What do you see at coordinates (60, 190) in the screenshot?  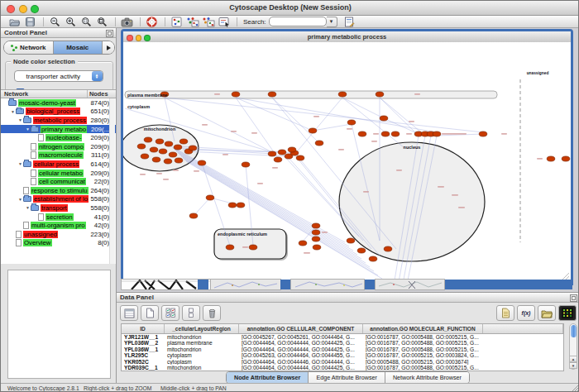 I see `tree-row-label: response to stimulu` at bounding box center [60, 190].